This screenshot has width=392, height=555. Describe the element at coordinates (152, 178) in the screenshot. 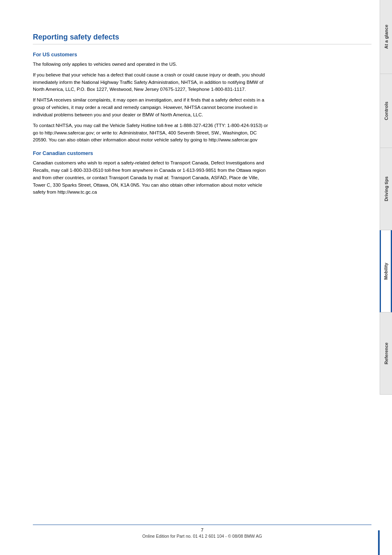

I see `canada-para-1: Canadian customers who wish to report a …` at that location.